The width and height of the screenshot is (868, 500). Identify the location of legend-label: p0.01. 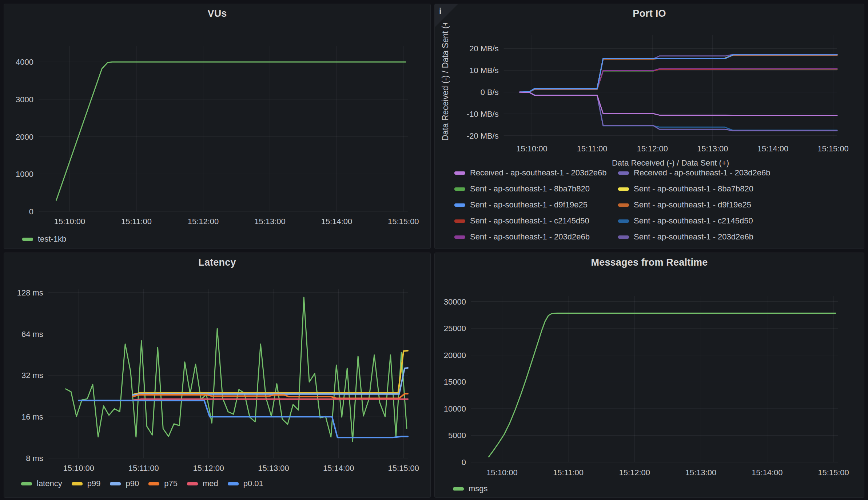
(253, 484).